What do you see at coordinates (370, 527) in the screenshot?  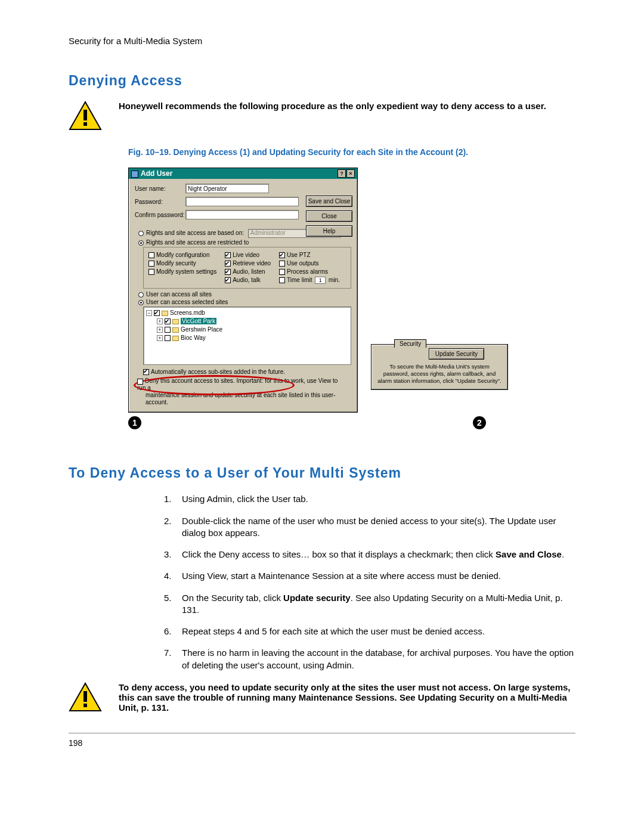 I see `step-2: Double-click the name of the user who mu…` at bounding box center [370, 527].